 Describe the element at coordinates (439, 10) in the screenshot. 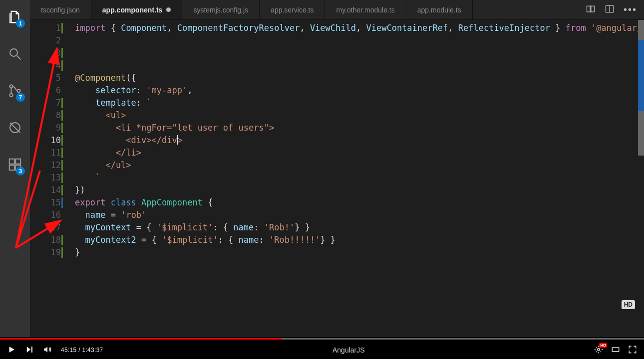

I see `tab-app-module-ts: app.module.ts` at that location.